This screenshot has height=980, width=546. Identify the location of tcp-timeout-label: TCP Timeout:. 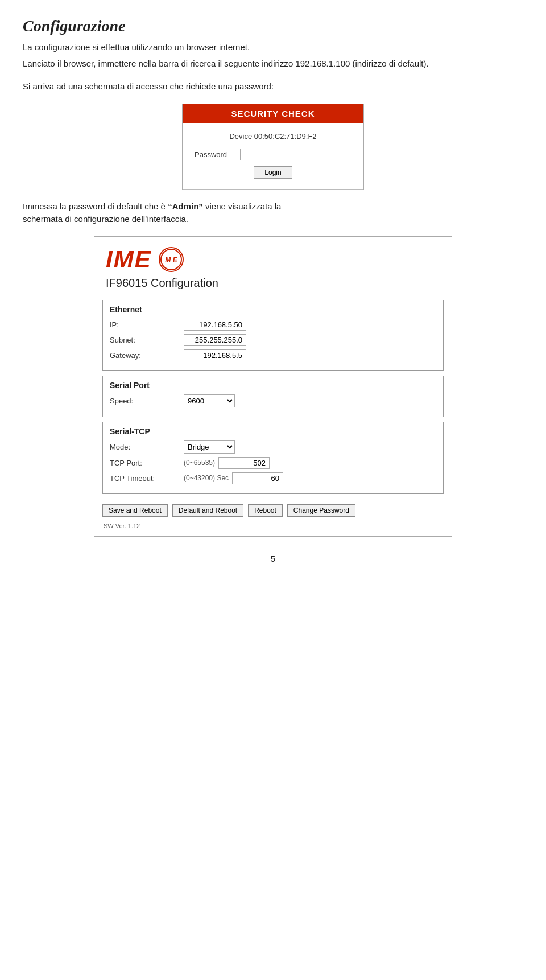
(147, 478).